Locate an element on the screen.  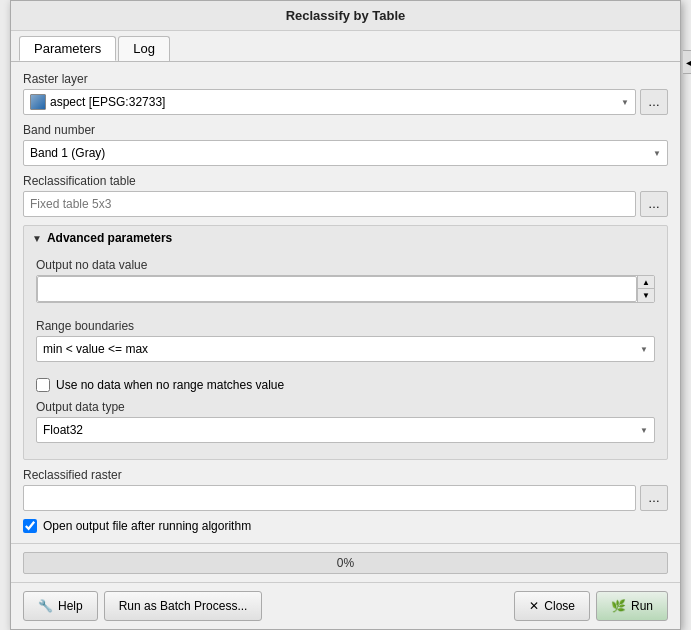
batch-process-button: Run as Batch Process... is located at coordinates (184, 606).